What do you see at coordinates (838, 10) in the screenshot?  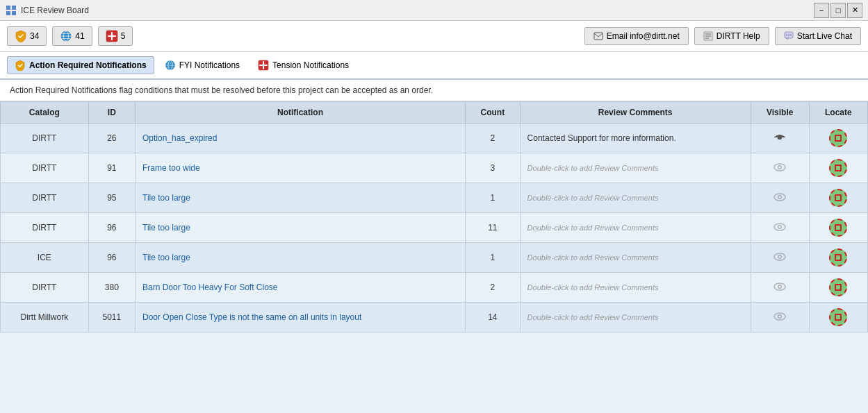 I see `maximize-button: □` at bounding box center [838, 10].